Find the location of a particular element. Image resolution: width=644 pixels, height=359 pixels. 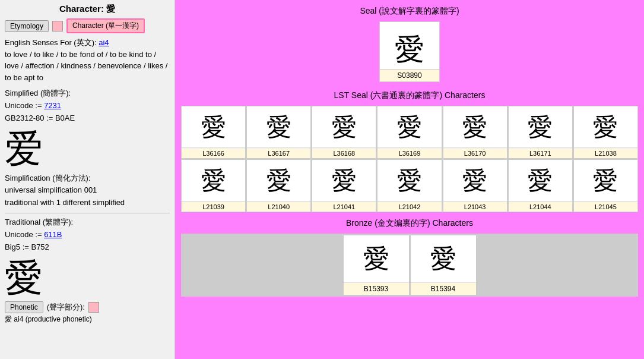

lst-char-code: L21040 is located at coordinates (279, 207).